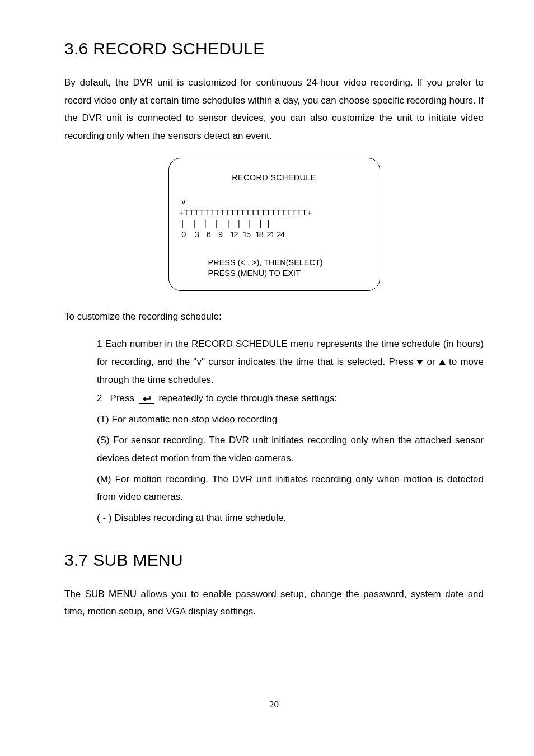  I want to click on sub-menu-body: The SUB MENU allows you to enable passwo…, so click(274, 603).